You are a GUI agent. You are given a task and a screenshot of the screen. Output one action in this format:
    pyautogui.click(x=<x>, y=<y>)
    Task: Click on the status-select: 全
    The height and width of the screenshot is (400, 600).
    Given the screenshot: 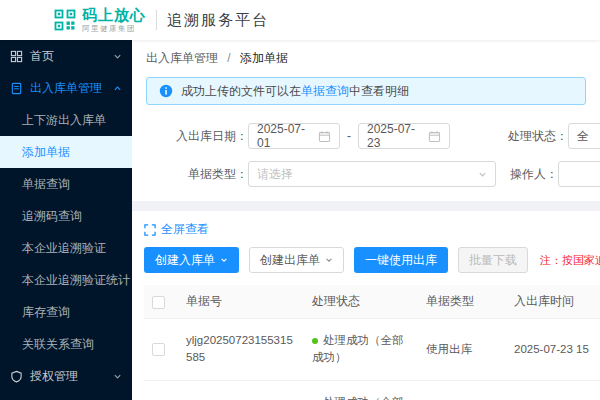 What is the action you would take?
    pyautogui.click(x=584, y=136)
    